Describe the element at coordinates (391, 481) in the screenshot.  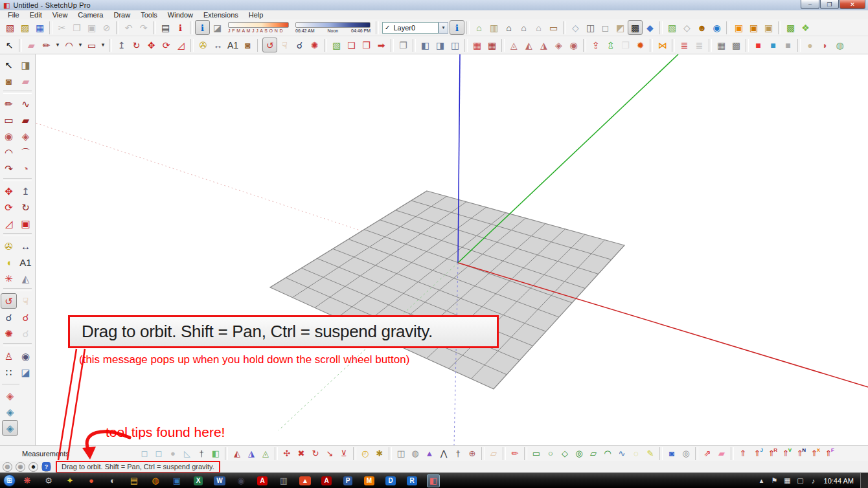
I see `app-docs-button: D` at that location.